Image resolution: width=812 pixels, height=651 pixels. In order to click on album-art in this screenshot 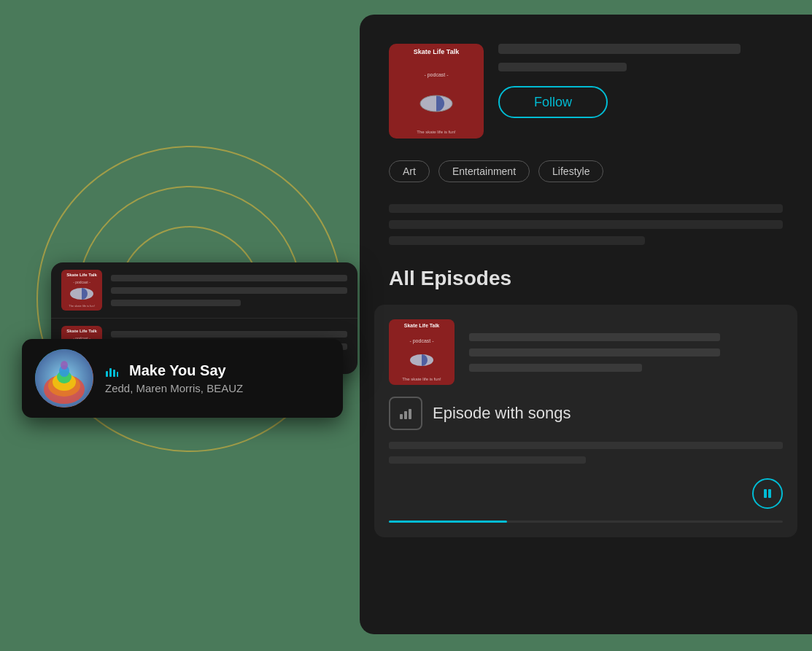, I will do `click(64, 378)`.